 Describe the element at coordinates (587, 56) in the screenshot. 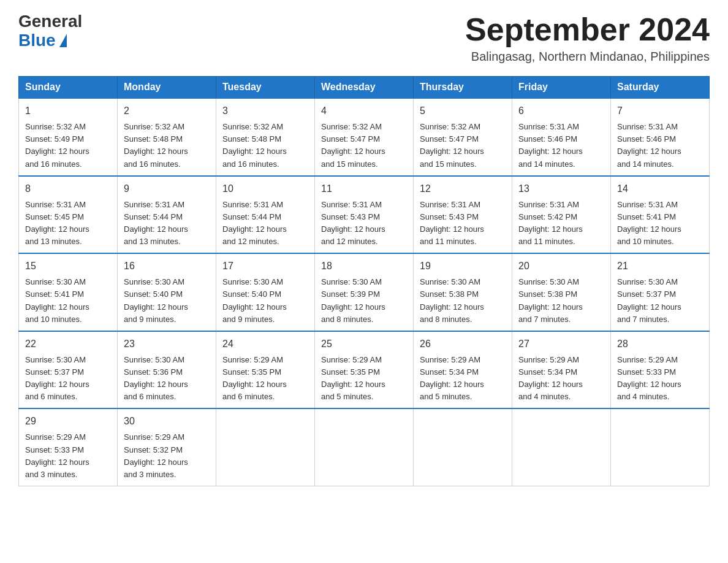

I see `location-subtitle: Balingasag, Northern Mindanao, Philippin…` at that location.